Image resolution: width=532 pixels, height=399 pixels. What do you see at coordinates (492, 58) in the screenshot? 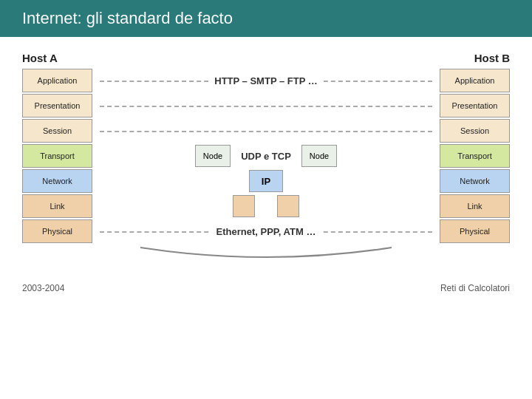
I see `host-b-label: Host B` at bounding box center [492, 58].